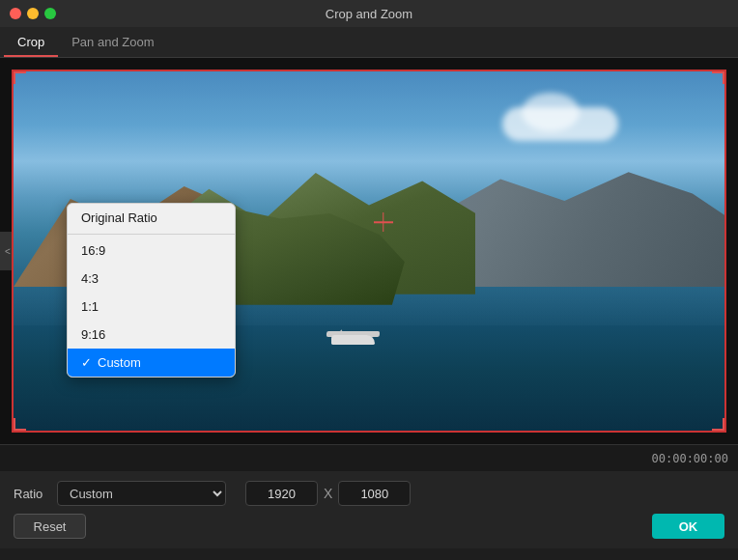 The height and width of the screenshot is (560, 738). Describe the element at coordinates (351, 340) in the screenshot. I see `airplane` at that location.